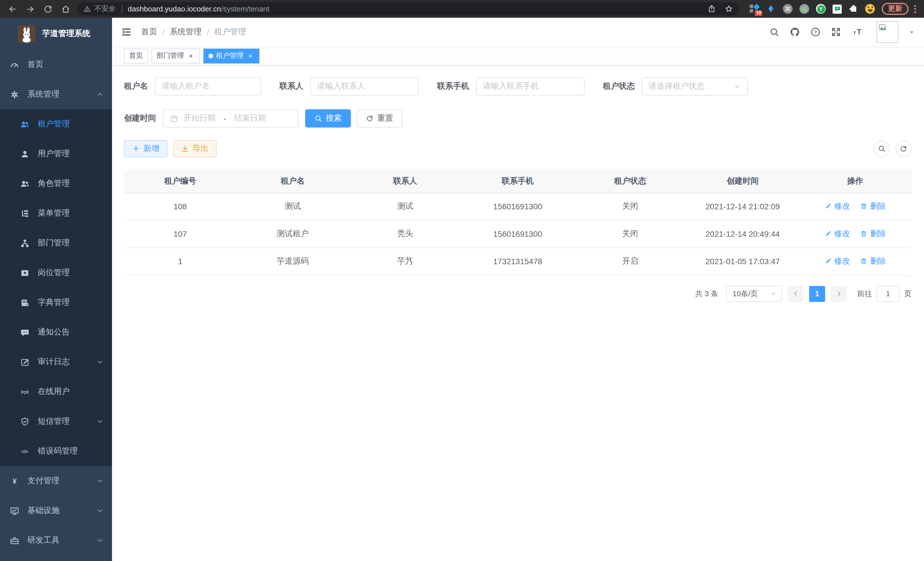 This screenshot has width=924, height=561. Describe the element at coordinates (836, 32) in the screenshot. I see `fullscreen-icon` at that location.